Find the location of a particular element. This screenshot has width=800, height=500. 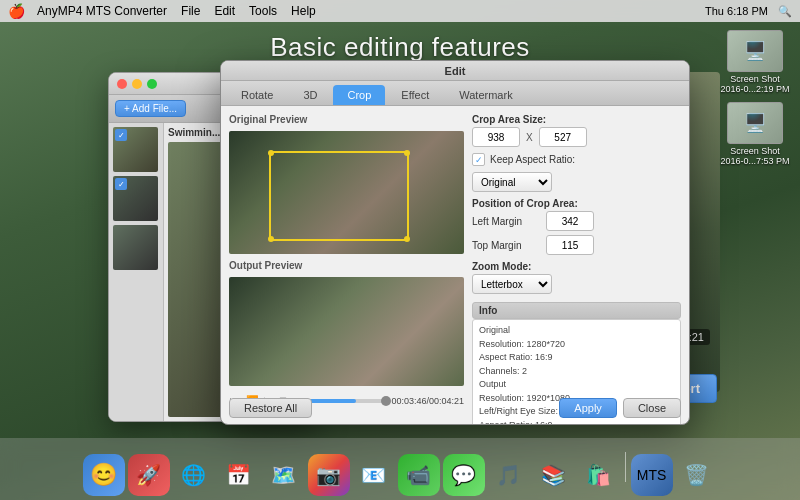

zoom-mode-label: Zoom Mode: is located at coordinates (576, 266).